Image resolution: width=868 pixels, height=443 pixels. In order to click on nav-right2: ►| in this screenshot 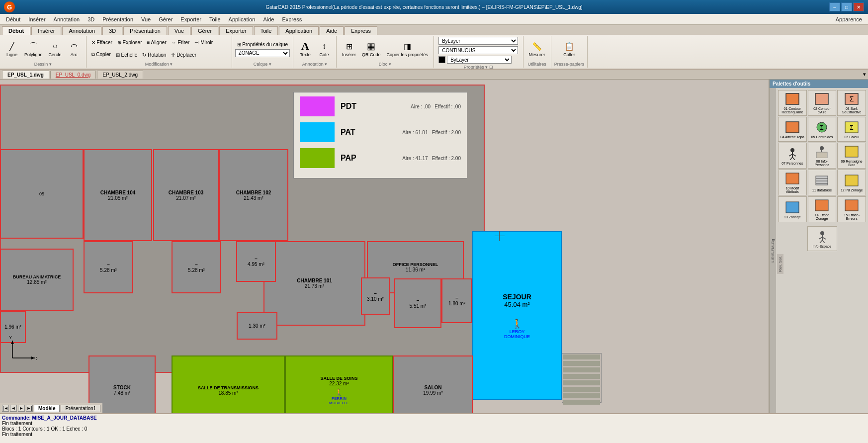, I will do `click(29, 408)`.